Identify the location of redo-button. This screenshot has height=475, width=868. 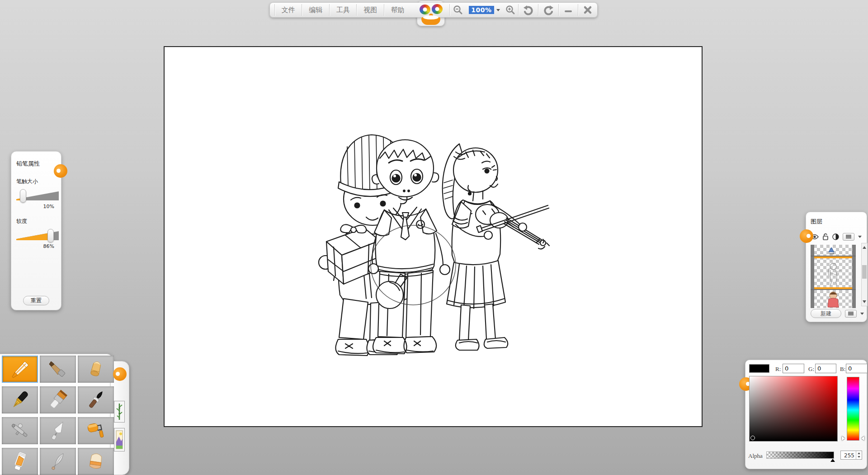
(548, 10).